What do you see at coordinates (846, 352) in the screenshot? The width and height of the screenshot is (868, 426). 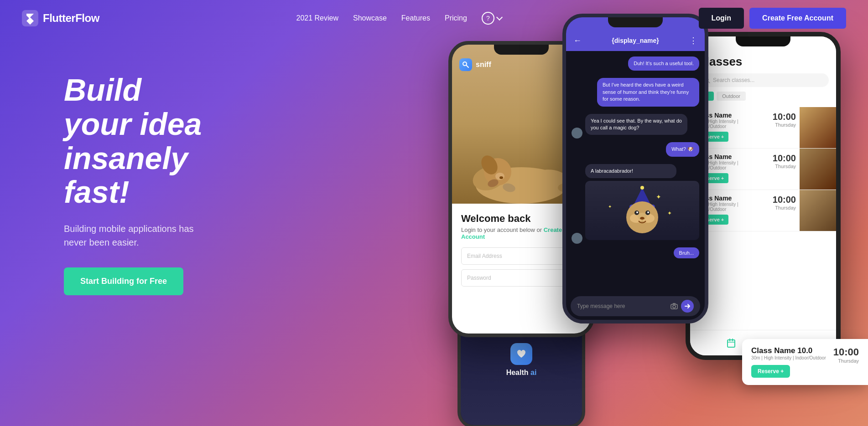 I see `overlay-time: 10:00` at bounding box center [846, 352].